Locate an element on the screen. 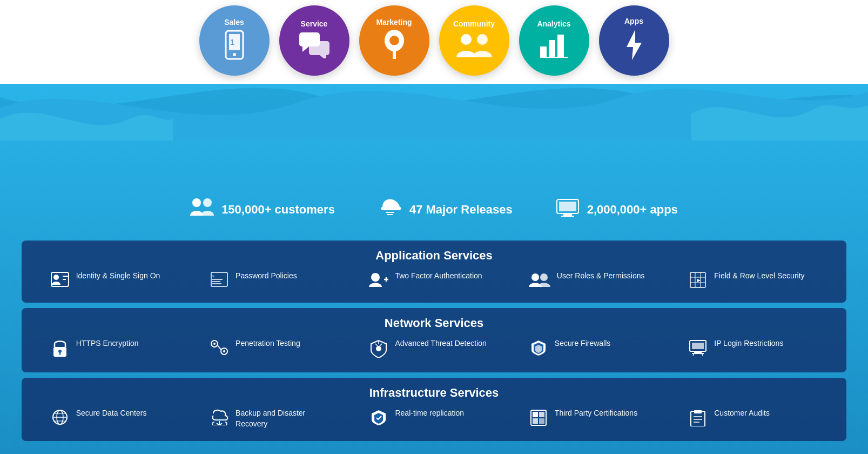  fieldrow-text: Field & Row Level Security is located at coordinates (759, 276).